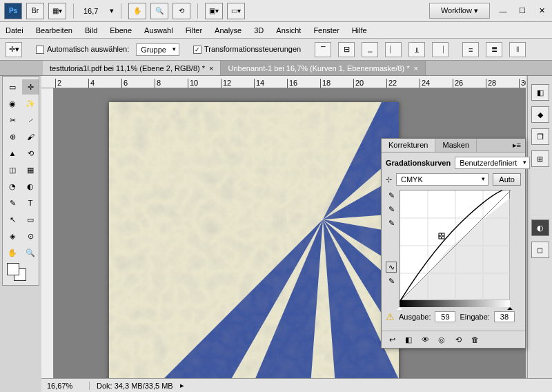 The height and width of the screenshot is (392, 552). I want to click on marquee-tool-icon: ▭, so click(12, 87).